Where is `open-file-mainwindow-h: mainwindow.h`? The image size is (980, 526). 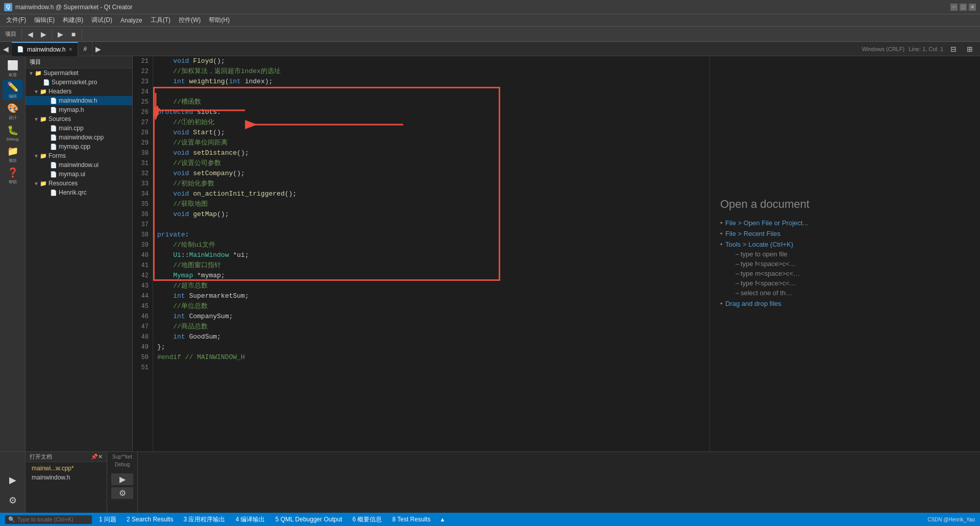 open-file-mainwindow-h: mainwindow.h is located at coordinates (66, 477).